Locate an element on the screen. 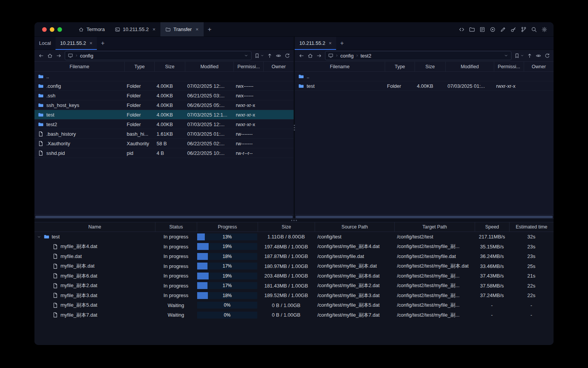 The width and height of the screenshot is (588, 368). branch-button is located at coordinates (524, 30).